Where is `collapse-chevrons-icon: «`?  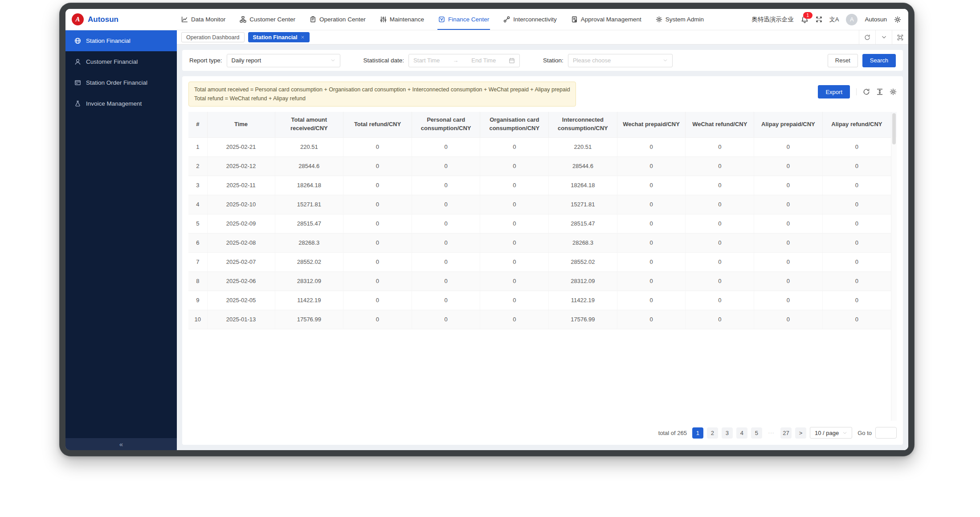 collapse-chevrons-icon: « is located at coordinates (121, 444).